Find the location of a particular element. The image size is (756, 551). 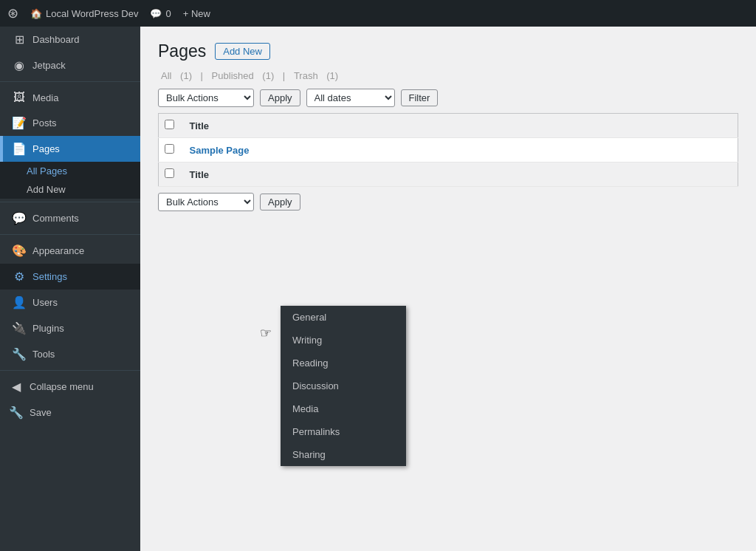

comments-icon: 💬 is located at coordinates (19, 219).